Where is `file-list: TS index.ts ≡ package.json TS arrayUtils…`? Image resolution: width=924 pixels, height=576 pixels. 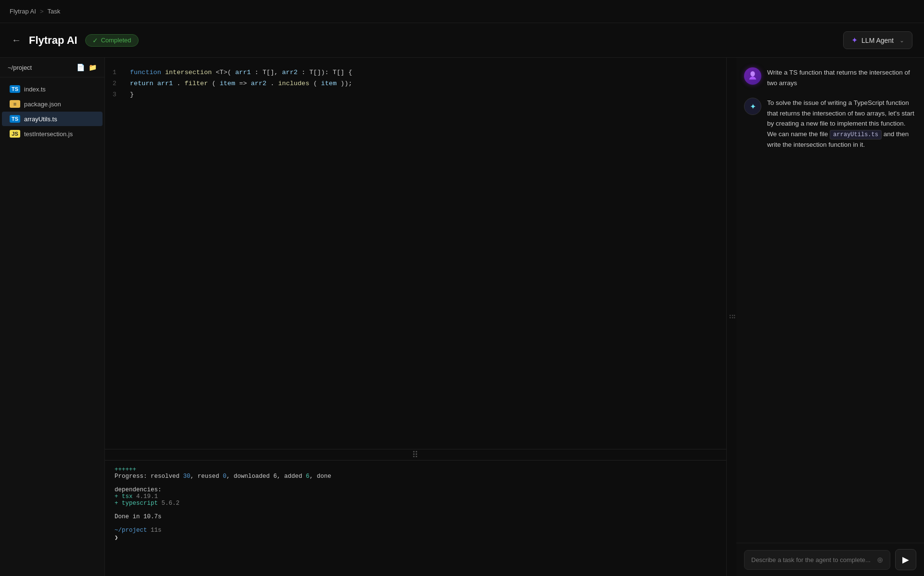
file-list: TS index.ts ≡ package.json TS arrayUtils… is located at coordinates (52, 327).